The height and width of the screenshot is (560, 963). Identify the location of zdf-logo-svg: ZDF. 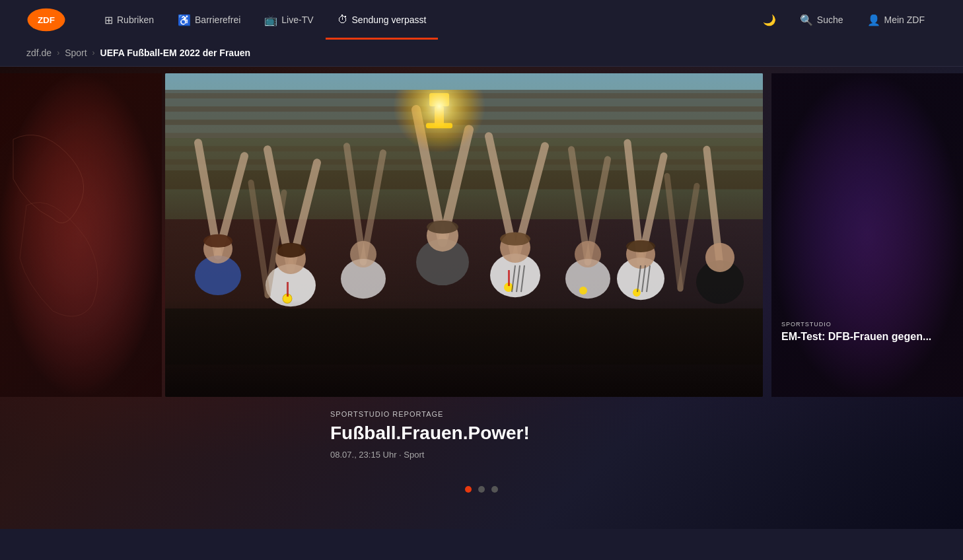
(46, 20).